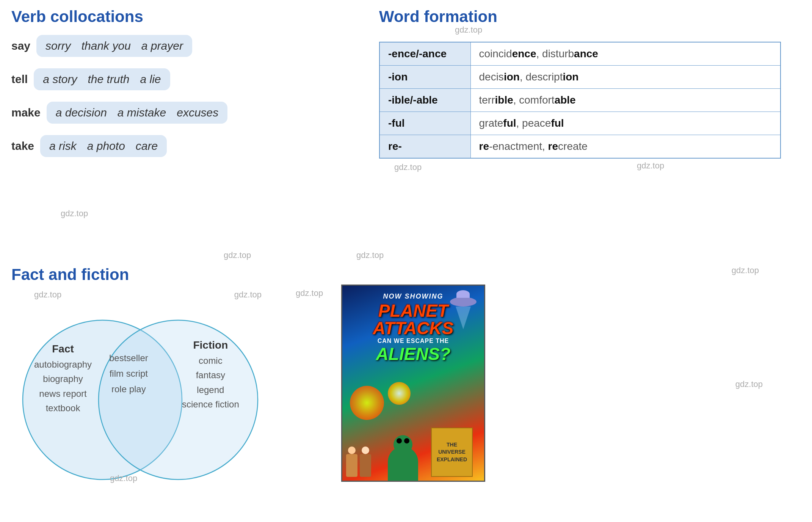  What do you see at coordinates (198, 113) in the screenshot?
I see `make-obj3: excuses` at bounding box center [198, 113].